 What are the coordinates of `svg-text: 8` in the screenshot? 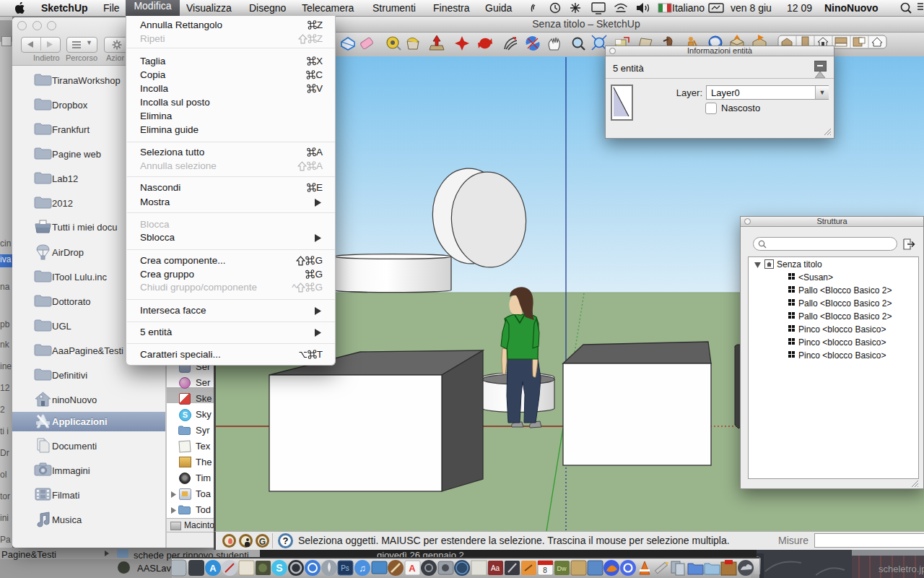 It's located at (545, 571).